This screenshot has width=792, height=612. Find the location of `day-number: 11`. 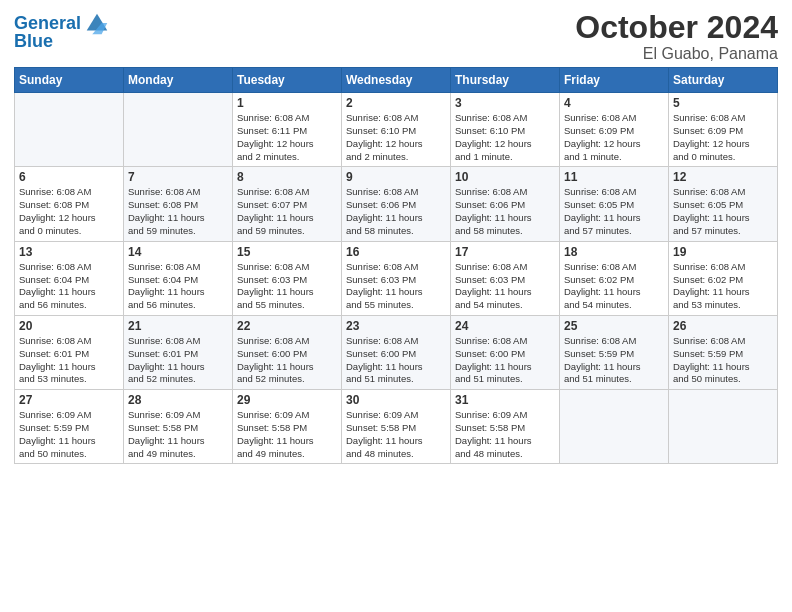

day-number: 11 is located at coordinates (614, 177).